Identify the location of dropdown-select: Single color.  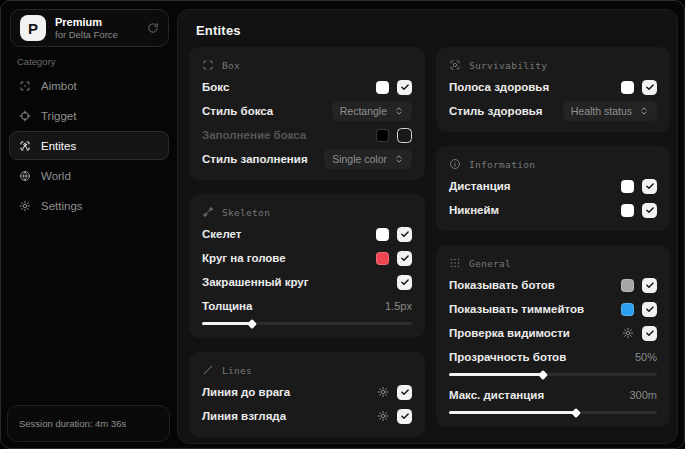
(368, 159).